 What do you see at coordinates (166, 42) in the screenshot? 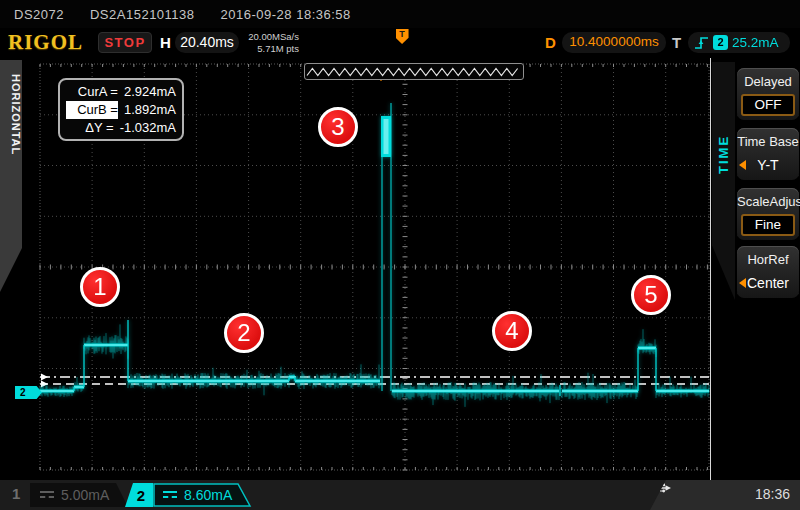
I see `horizontal-h-label: H` at bounding box center [166, 42].